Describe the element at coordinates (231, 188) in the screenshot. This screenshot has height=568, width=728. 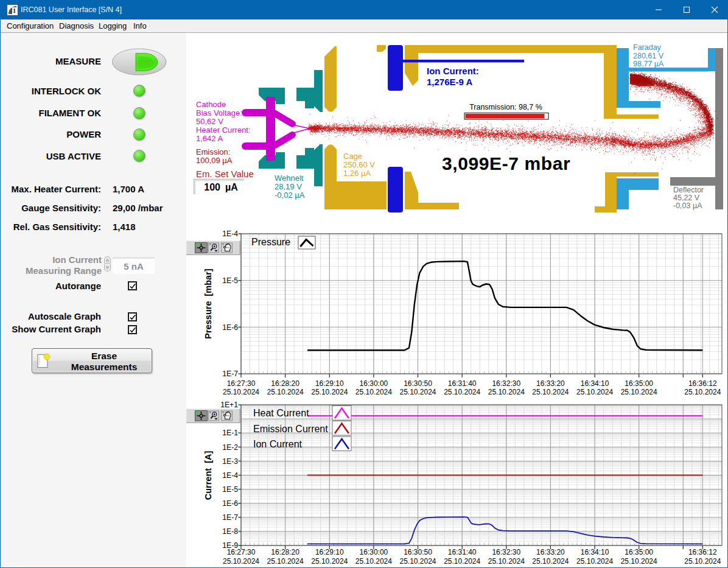
I see `svg-text: µA` at that location.